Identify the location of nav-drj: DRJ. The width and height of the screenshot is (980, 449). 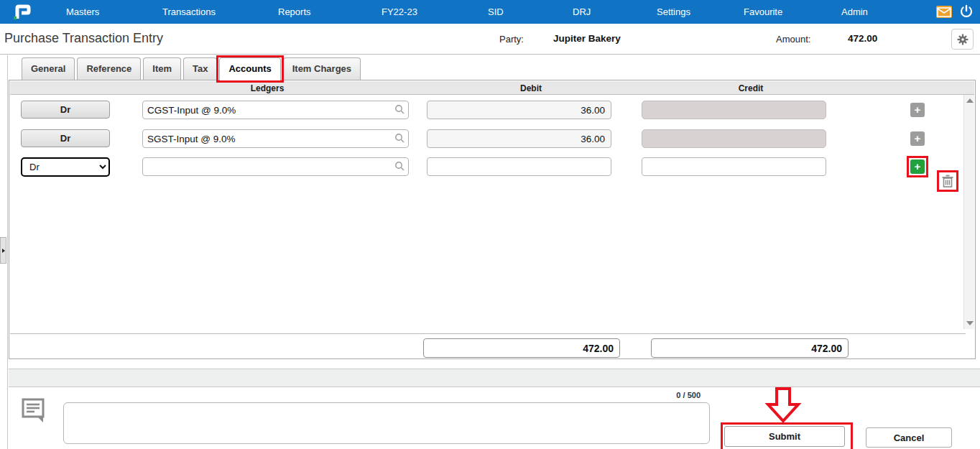
(582, 11).